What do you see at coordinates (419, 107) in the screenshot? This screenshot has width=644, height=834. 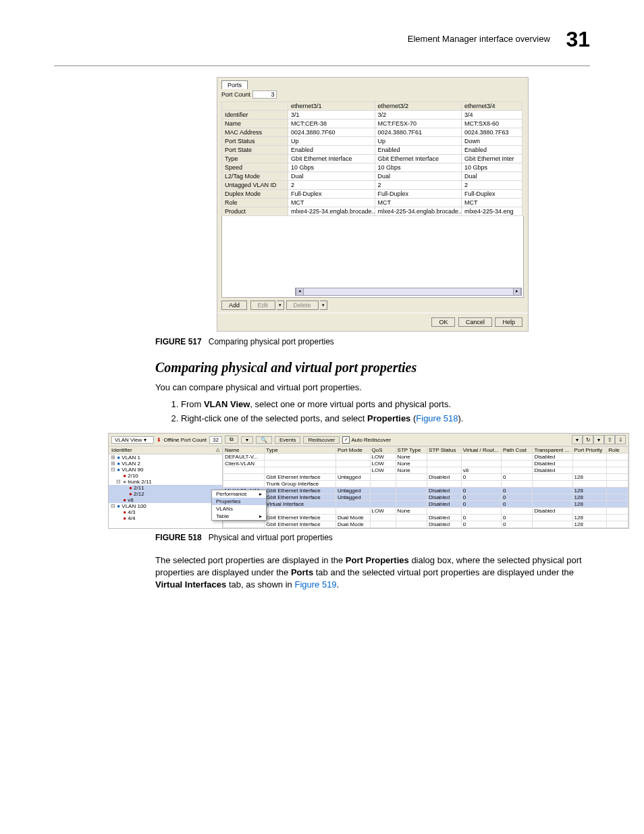 I see `detail-header-2: ethernet3/2` at bounding box center [419, 107].